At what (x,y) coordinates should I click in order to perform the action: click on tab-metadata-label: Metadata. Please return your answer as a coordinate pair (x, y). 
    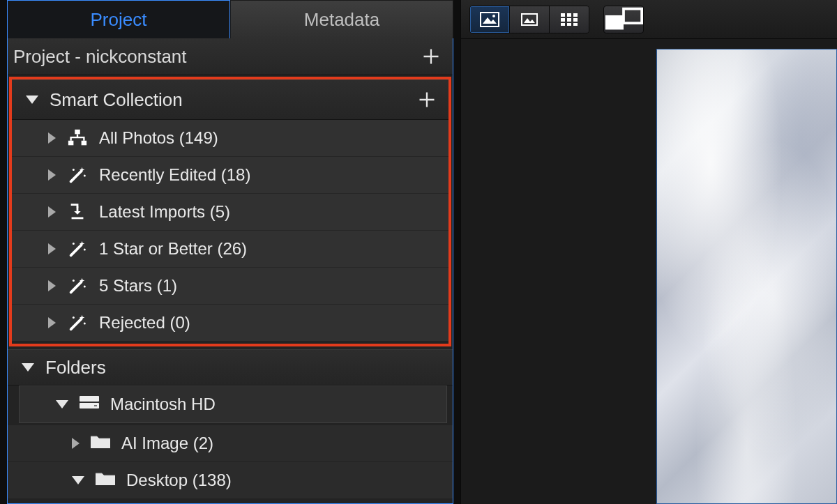
    Looking at the image, I should click on (342, 20).